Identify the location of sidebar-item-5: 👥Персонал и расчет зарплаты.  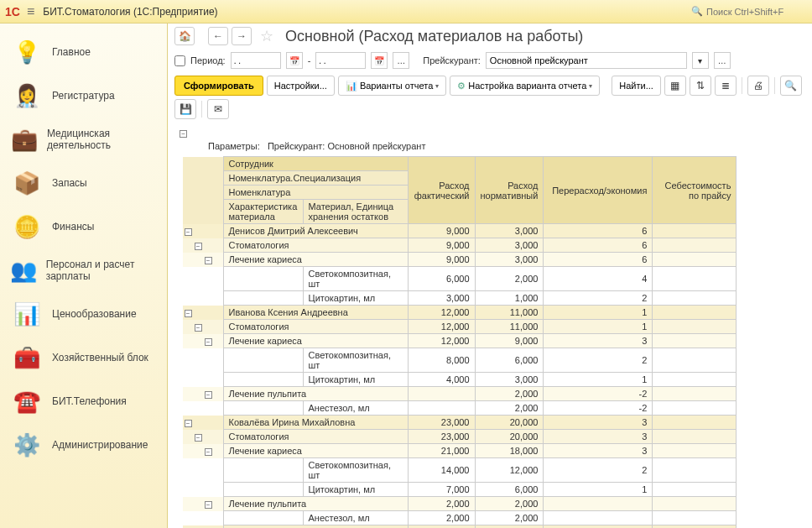
(84, 270).